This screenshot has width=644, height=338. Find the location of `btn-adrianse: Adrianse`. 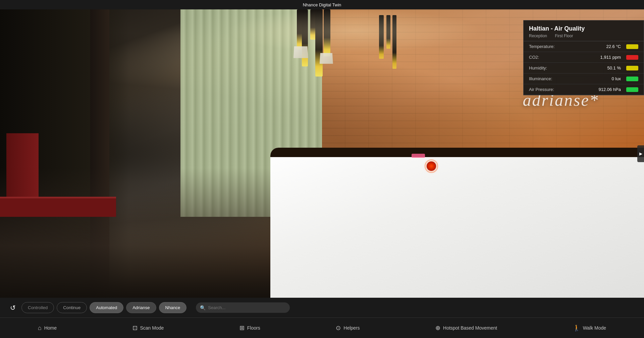

btn-adrianse: Adrianse is located at coordinates (141, 307).